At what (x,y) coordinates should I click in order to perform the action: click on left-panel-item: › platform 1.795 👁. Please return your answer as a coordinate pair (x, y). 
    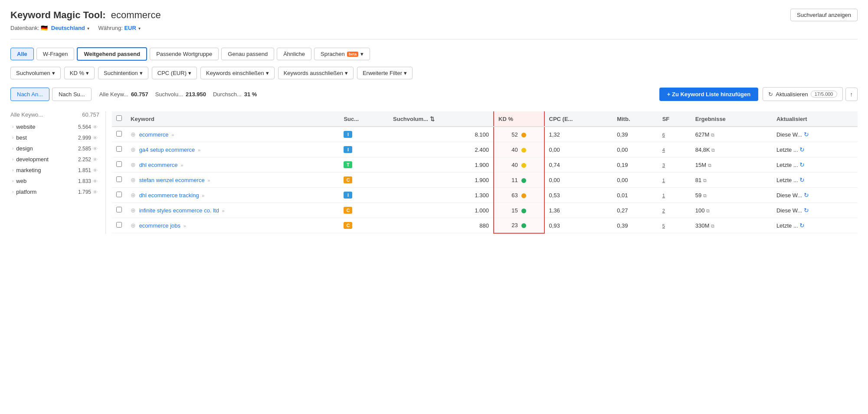
    Looking at the image, I should click on (55, 192).